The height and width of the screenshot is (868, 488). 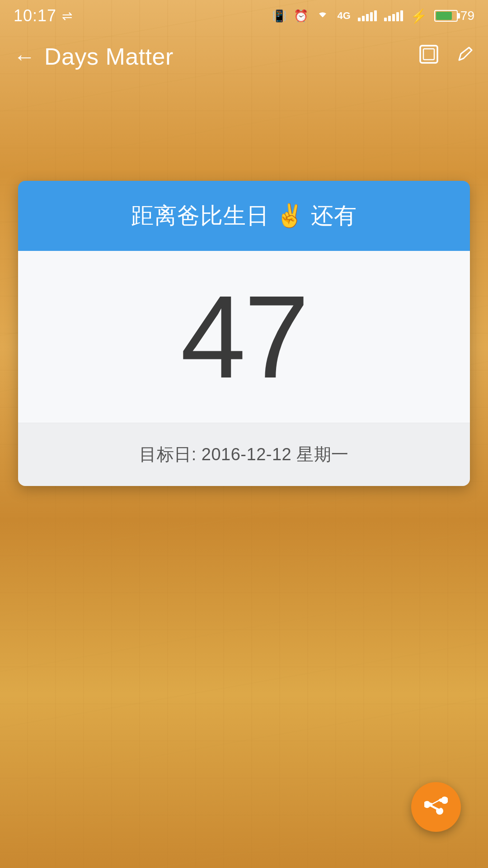 I want to click on stamp-icon, so click(x=429, y=57).